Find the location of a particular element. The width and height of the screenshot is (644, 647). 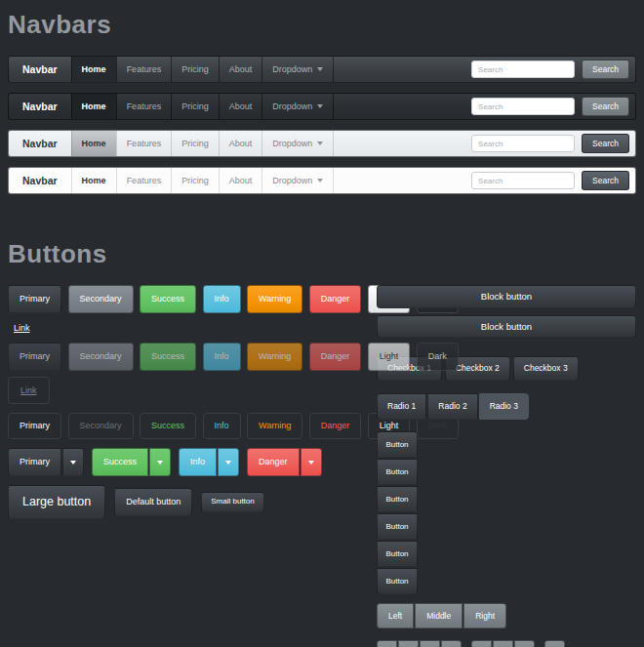

left-button: Left is located at coordinates (395, 616).